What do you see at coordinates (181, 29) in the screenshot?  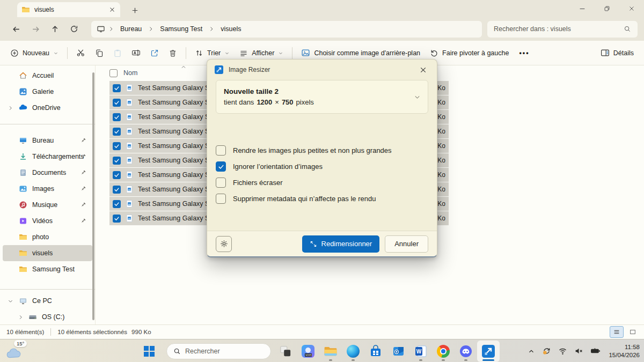 I see `breadcrumb-item-samsung-test: Samsung Test` at bounding box center [181, 29].